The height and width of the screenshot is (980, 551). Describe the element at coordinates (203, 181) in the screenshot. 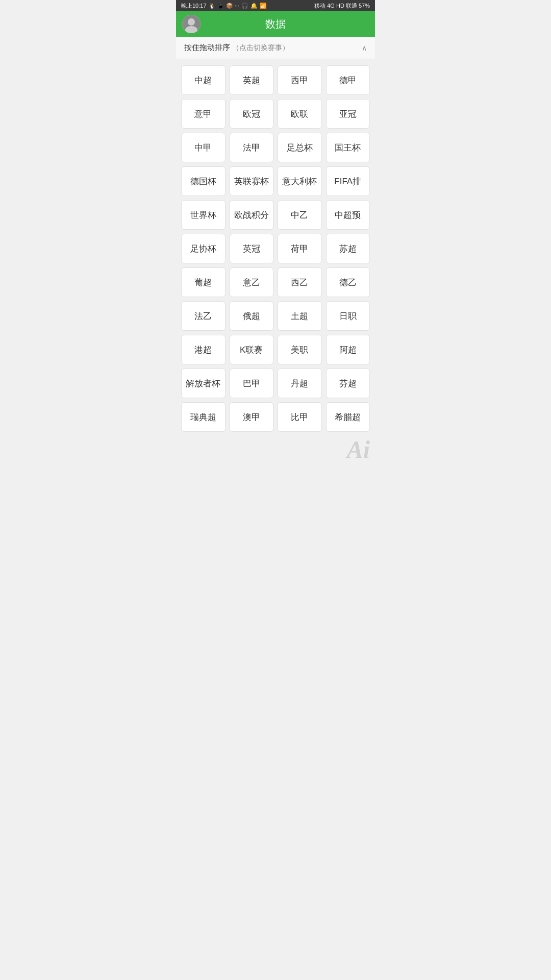

I see `league-item: 德国杯` at that location.